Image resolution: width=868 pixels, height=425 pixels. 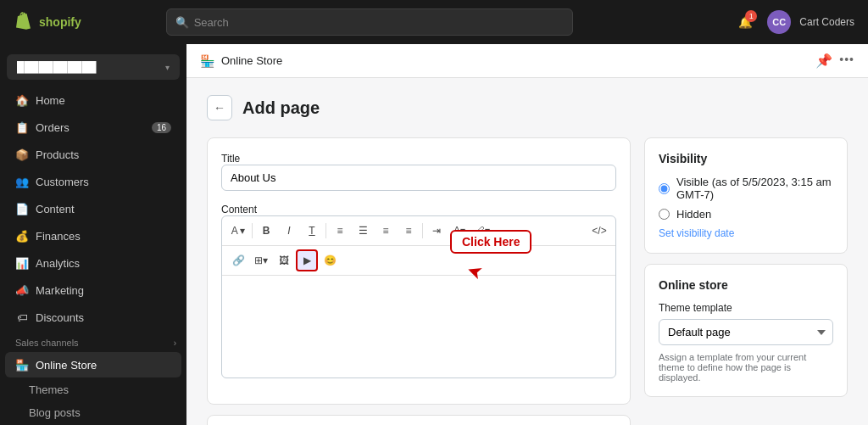 What do you see at coordinates (66, 365) in the screenshot?
I see `sidebar-item-label: Online Store` at bounding box center [66, 365].